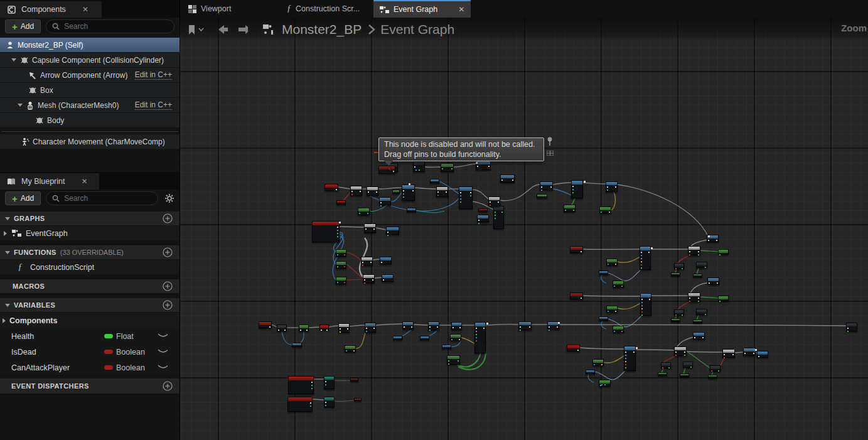 This screenshot has width=868, height=440. I want to click on constructionscript-row: ƒ ConstructionScript, so click(90, 267).